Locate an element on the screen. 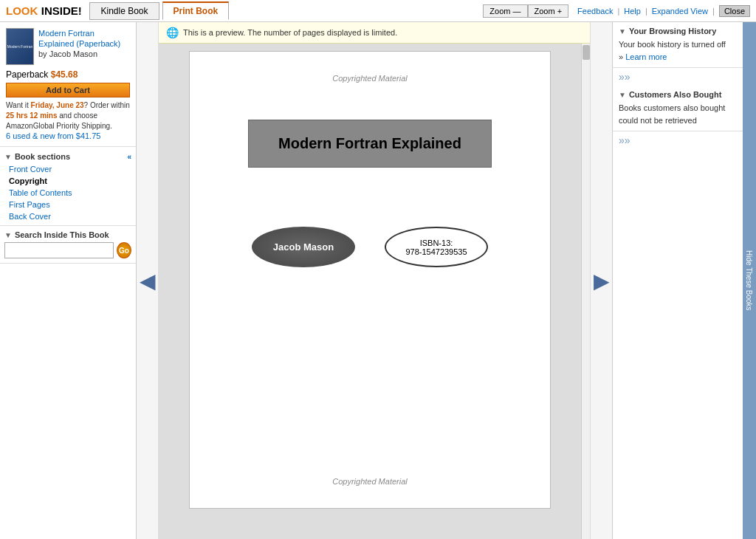  customers-body: Books customers also bought could not be… is located at coordinates (678, 114).